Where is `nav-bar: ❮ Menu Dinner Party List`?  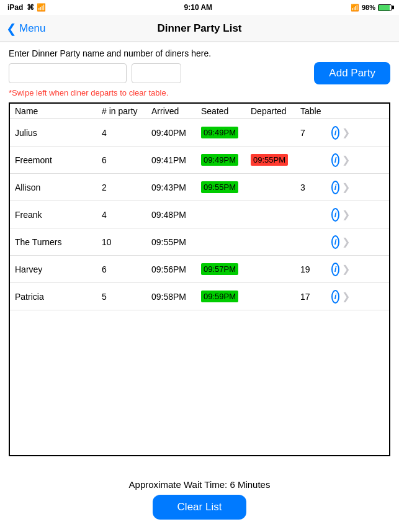
nav-bar: ❮ Menu Dinner Party List is located at coordinates (200, 29).